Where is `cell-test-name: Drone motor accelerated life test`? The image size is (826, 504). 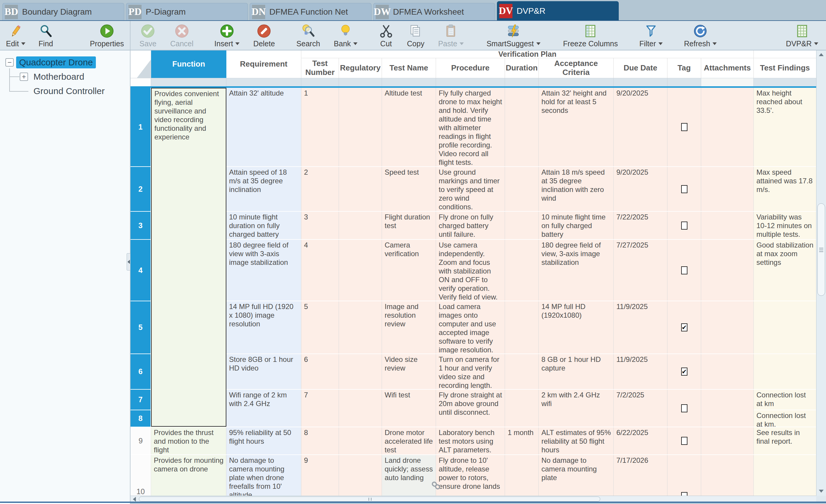 cell-test-name: Drone motor accelerated life test is located at coordinates (409, 441).